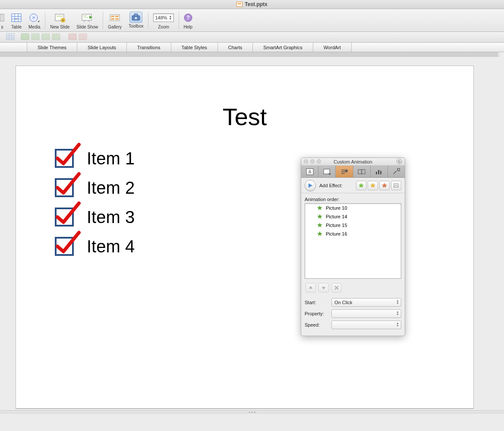  I want to click on zoom-label: Zoom, so click(164, 27).